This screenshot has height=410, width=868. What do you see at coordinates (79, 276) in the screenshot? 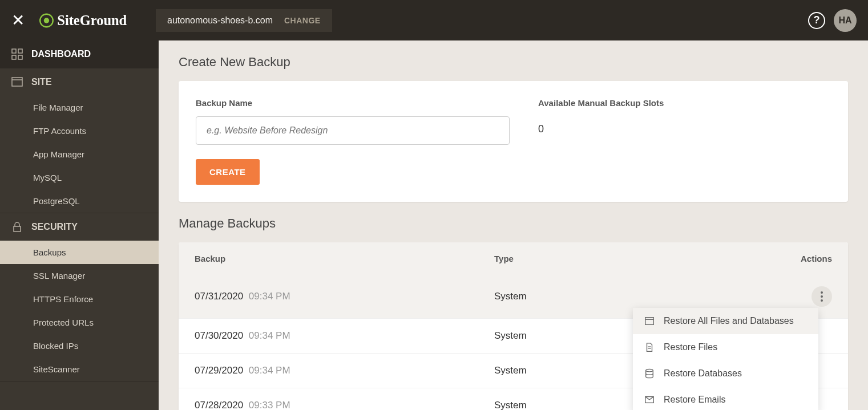
I see `sidebar-item-ssl-manager: SSL Manager` at bounding box center [79, 276].